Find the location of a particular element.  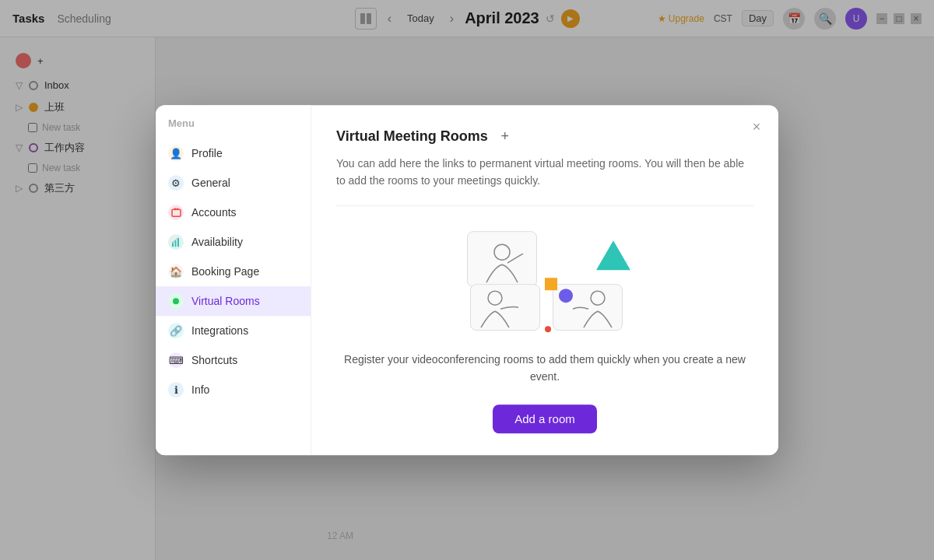

general-icon: ⚙ is located at coordinates (176, 183).